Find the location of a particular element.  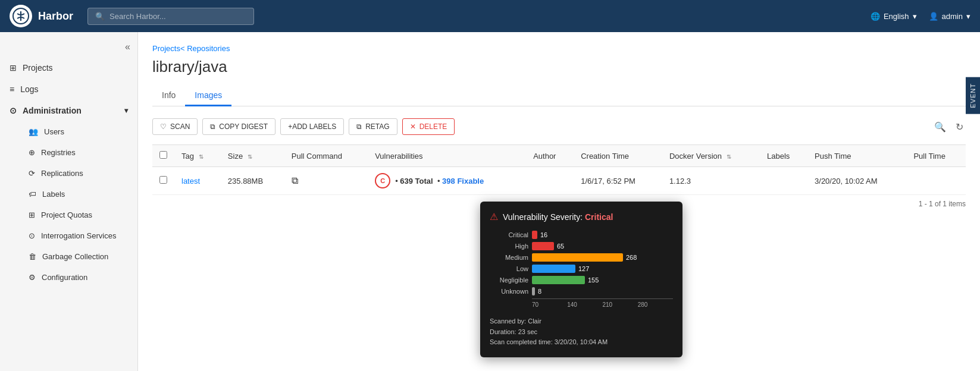

sidebar-item-label: Labels is located at coordinates (54, 194).